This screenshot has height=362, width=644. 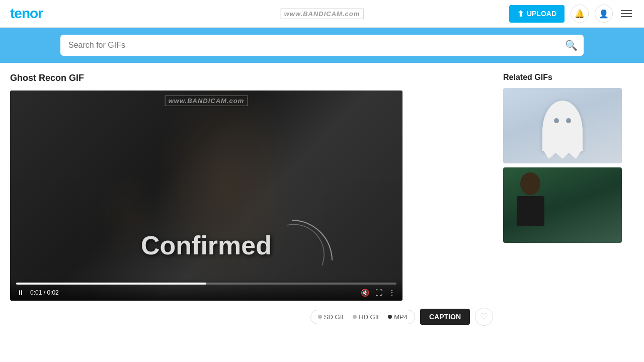 What do you see at coordinates (564, 199) in the screenshot?
I see `right-column: Related GIFs` at bounding box center [564, 199].